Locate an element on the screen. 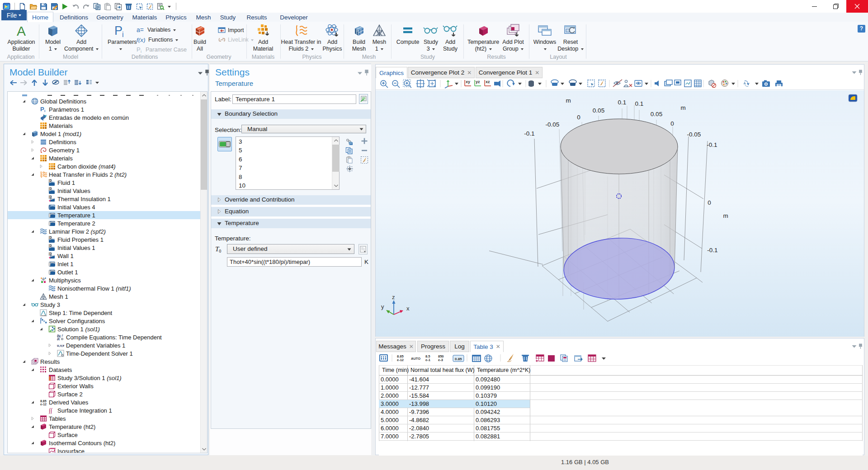  svg-text: e-12 is located at coordinates (401, 360).